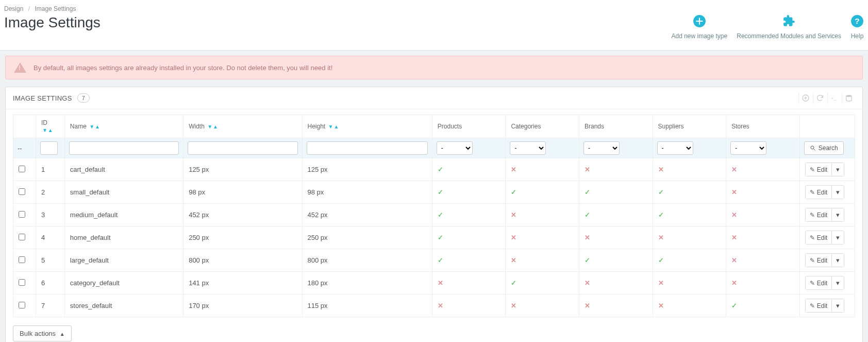  What do you see at coordinates (528, 148) in the screenshot?
I see `filter-categories-select: -` at bounding box center [528, 148].